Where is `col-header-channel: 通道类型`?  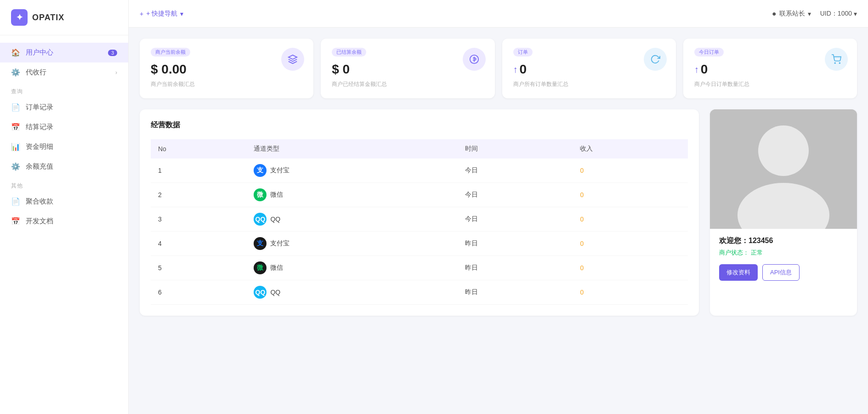
col-header-channel: 通道类型 is located at coordinates (352, 149).